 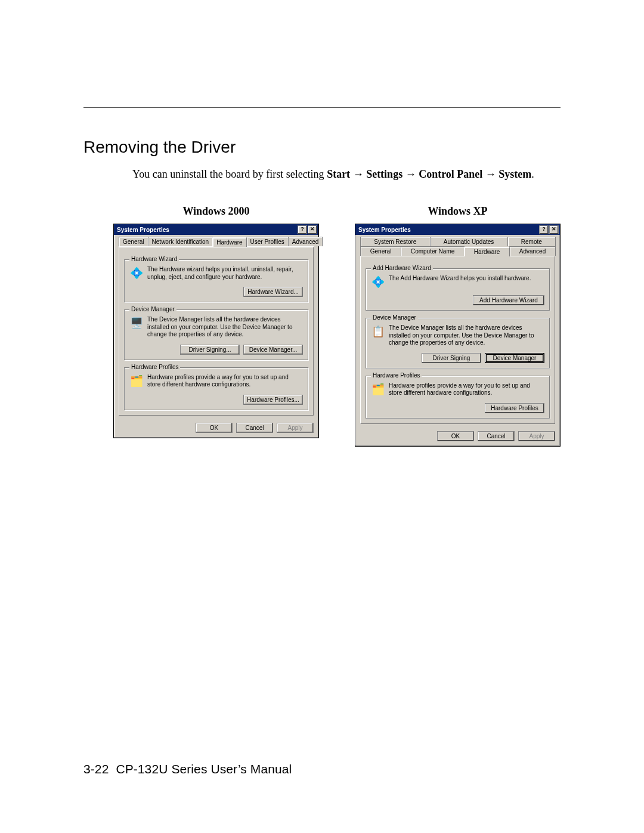 What do you see at coordinates (273, 349) in the screenshot?
I see `device-manager-button: Device Manager...` at bounding box center [273, 349].